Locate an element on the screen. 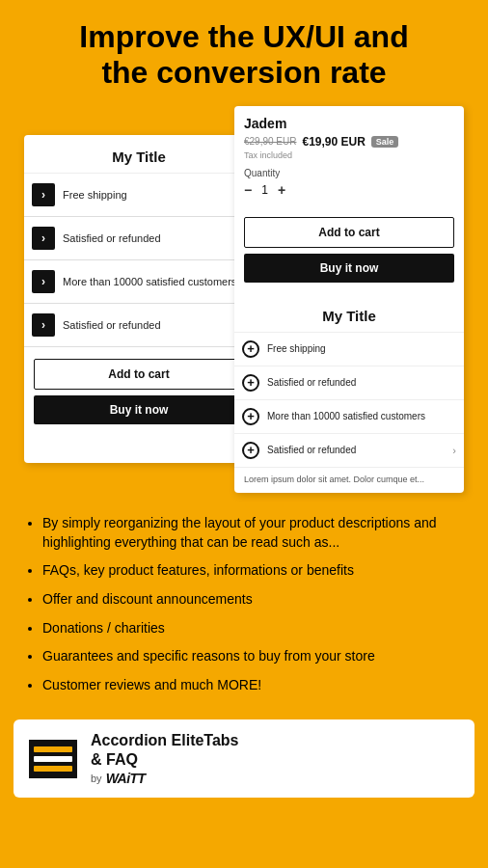  add-to-cart-button-right: Add to cart is located at coordinates (349, 232).